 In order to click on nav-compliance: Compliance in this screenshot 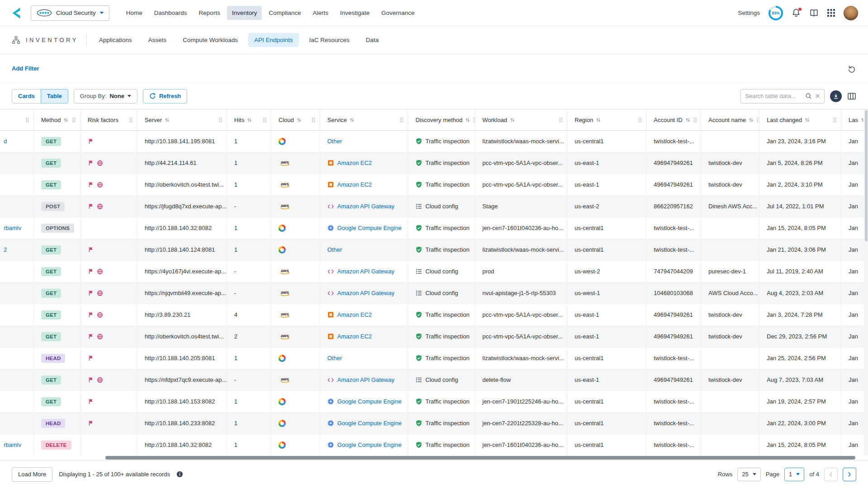, I will do `click(285, 13)`.